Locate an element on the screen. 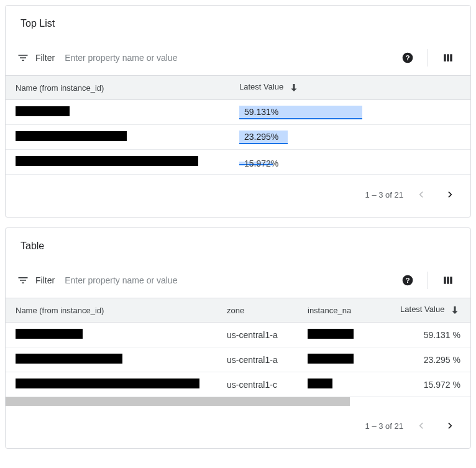  zone-cell: us-central1-c is located at coordinates (257, 385).